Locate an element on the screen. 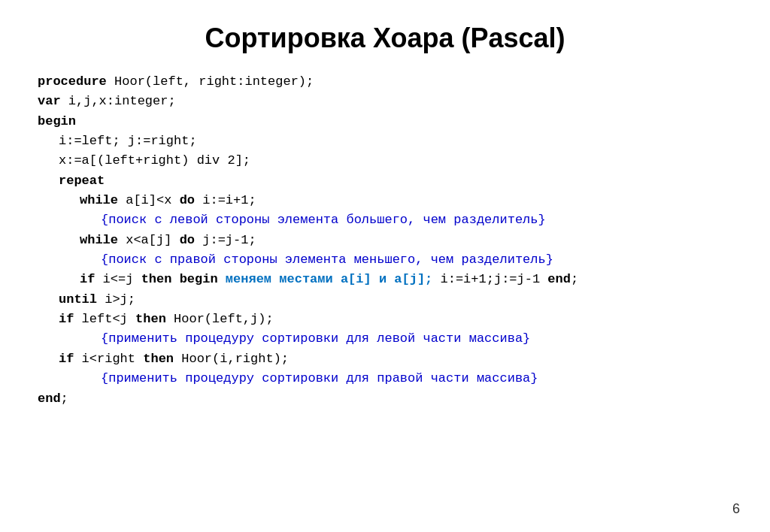 The image size is (770, 532). kw-procedure: procedure is located at coordinates (72, 81).